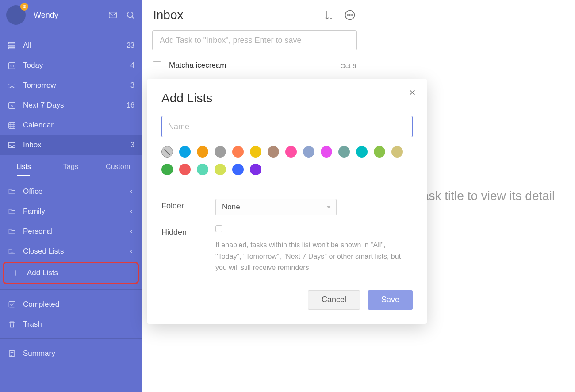 This screenshot has width=575, height=392. Describe the element at coordinates (12, 251) in the screenshot. I see `folder-archive-icon` at that location.